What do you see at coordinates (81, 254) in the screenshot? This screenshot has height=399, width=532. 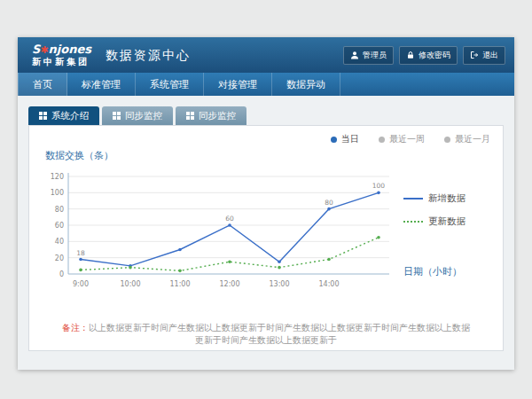 I see `svg-text: 18` at bounding box center [81, 254].